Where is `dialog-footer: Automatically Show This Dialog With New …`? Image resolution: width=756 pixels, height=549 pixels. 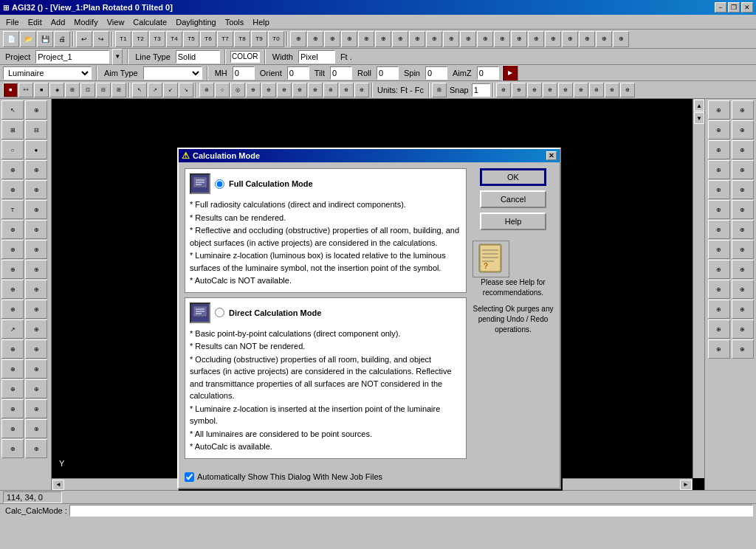
dialog-footer: Automatically Show This Dialog With New … is located at coordinates (369, 478).